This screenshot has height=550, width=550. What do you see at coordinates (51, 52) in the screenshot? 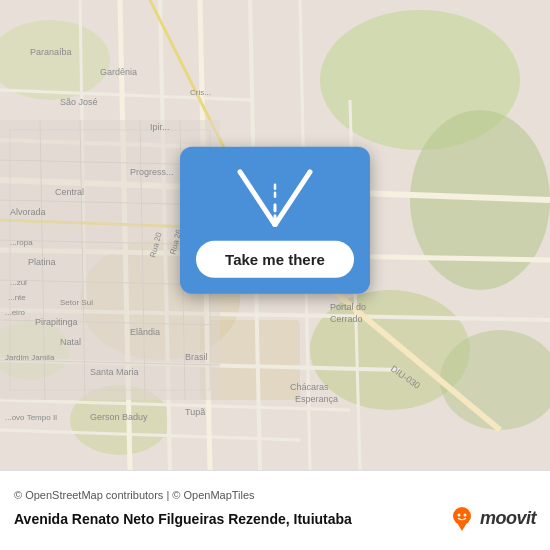
I see `svg-text: Paranaíba` at bounding box center [51, 52].